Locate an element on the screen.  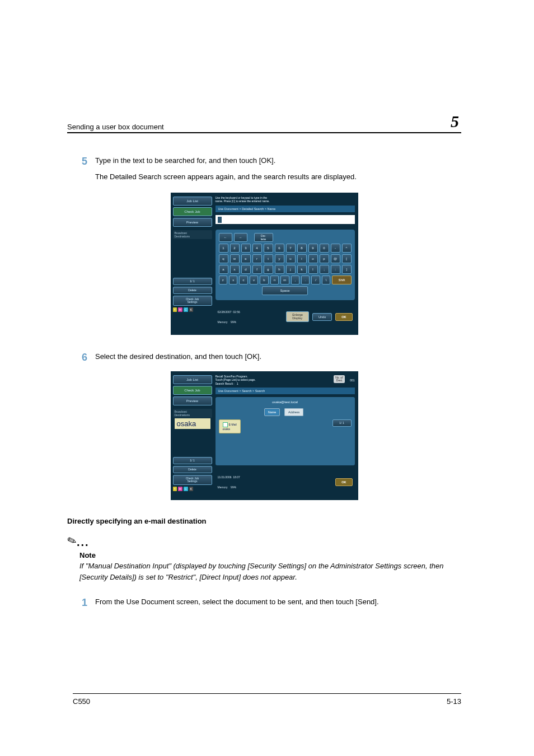
key-w: w is located at coordinates (235, 259).